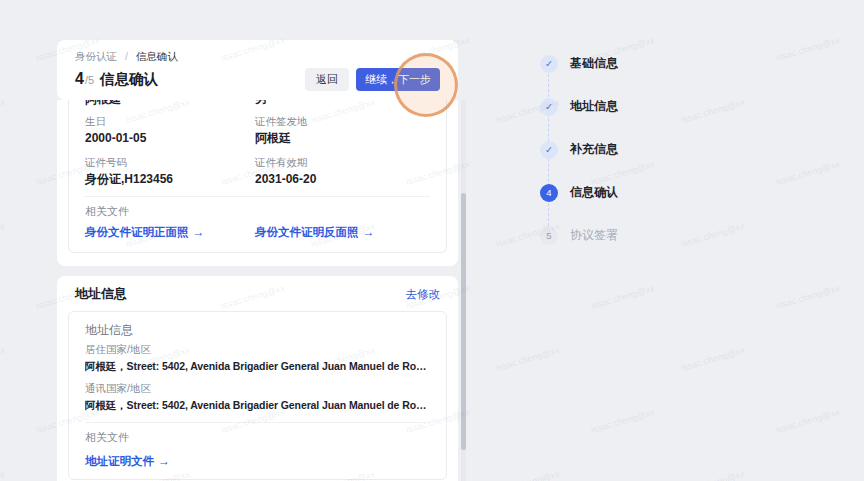 The height and width of the screenshot is (481, 864). I want to click on field-label: 生日, so click(170, 122).